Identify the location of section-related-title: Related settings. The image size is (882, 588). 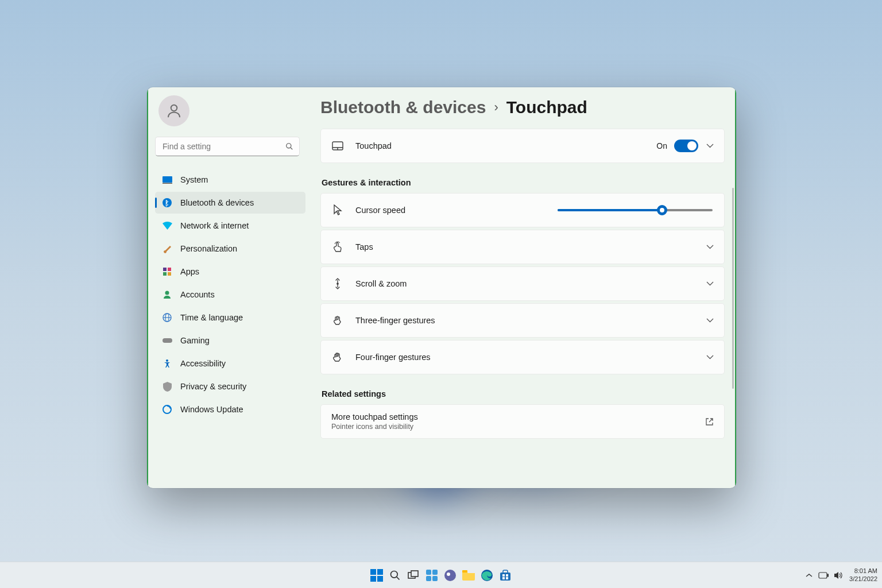
(523, 394).